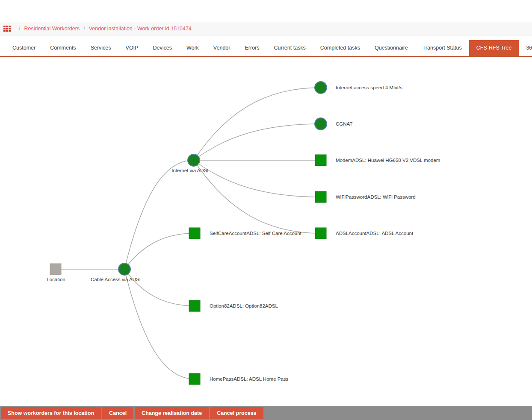 This screenshot has width=532, height=420. I want to click on cancel-button: Cancel, so click(118, 413).